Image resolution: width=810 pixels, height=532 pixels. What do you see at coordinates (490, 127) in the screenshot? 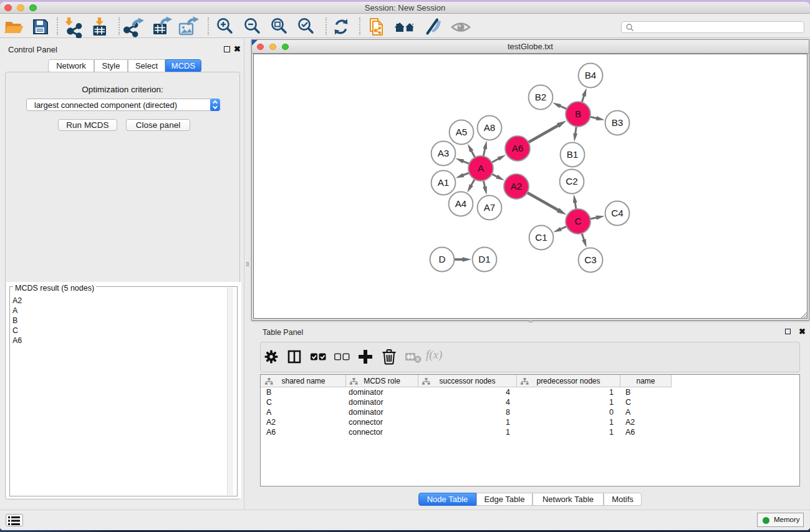
I see `svg-text: A8` at bounding box center [490, 127].